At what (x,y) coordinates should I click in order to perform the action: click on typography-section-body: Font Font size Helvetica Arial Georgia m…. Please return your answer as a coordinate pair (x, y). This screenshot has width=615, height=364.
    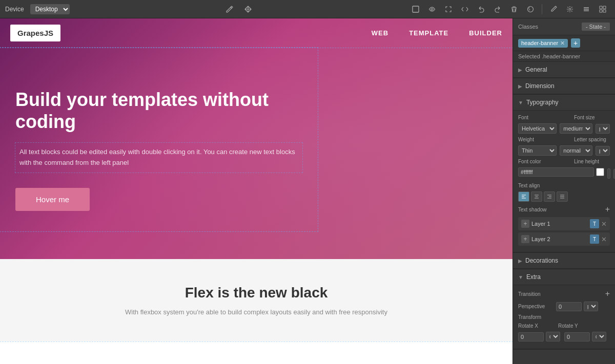
    Looking at the image, I should click on (564, 181).